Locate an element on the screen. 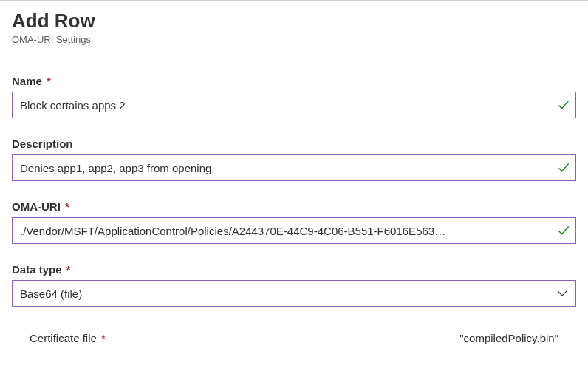 The width and height of the screenshot is (588, 391). page-title: Add Row is located at coordinates (294, 21).